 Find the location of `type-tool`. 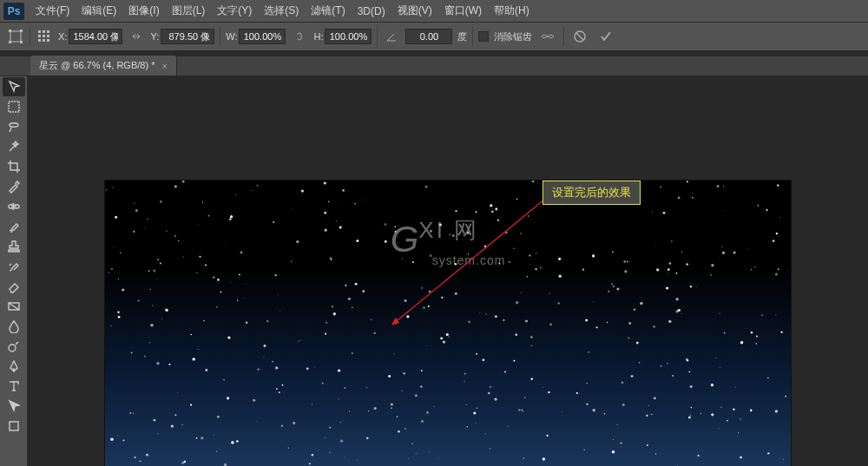

type-tool is located at coordinates (14, 386).